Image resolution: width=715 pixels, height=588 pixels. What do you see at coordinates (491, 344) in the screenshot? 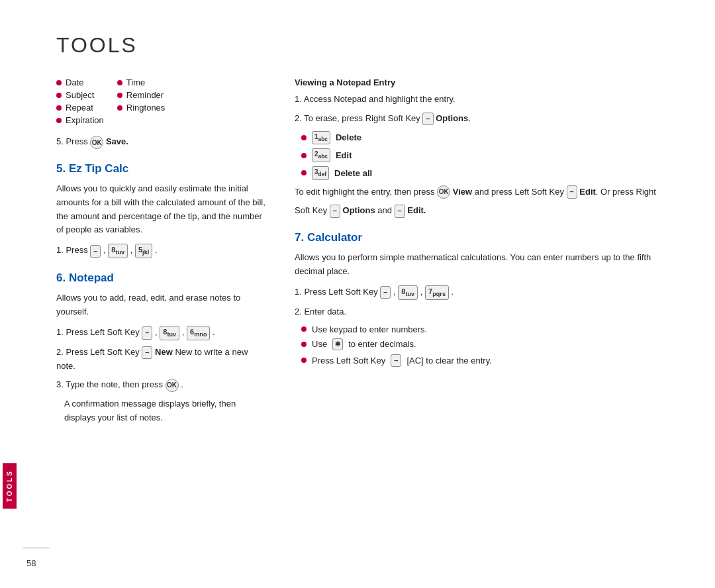
I see `calc-bullet-decimal: Use ✱ to enter decimals.` at bounding box center [491, 344].